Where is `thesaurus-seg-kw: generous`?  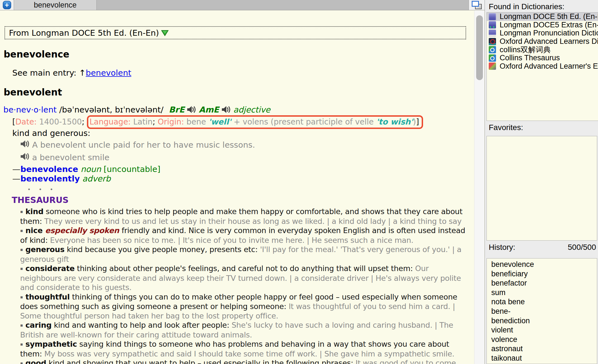 thesaurus-seg-kw: generous is located at coordinates (45, 250).